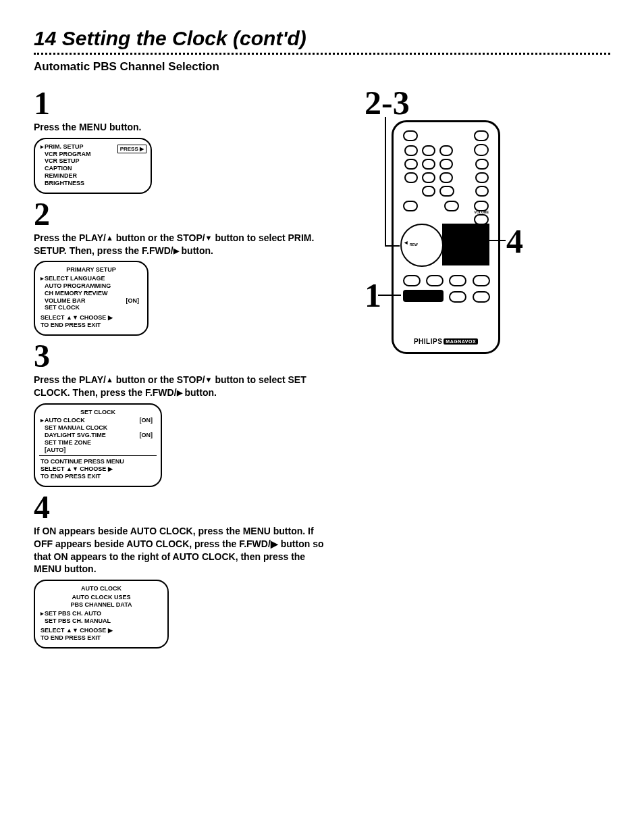 The image size is (644, 837). What do you see at coordinates (514, 241) in the screenshot?
I see `callout-4: 4` at bounding box center [514, 241].